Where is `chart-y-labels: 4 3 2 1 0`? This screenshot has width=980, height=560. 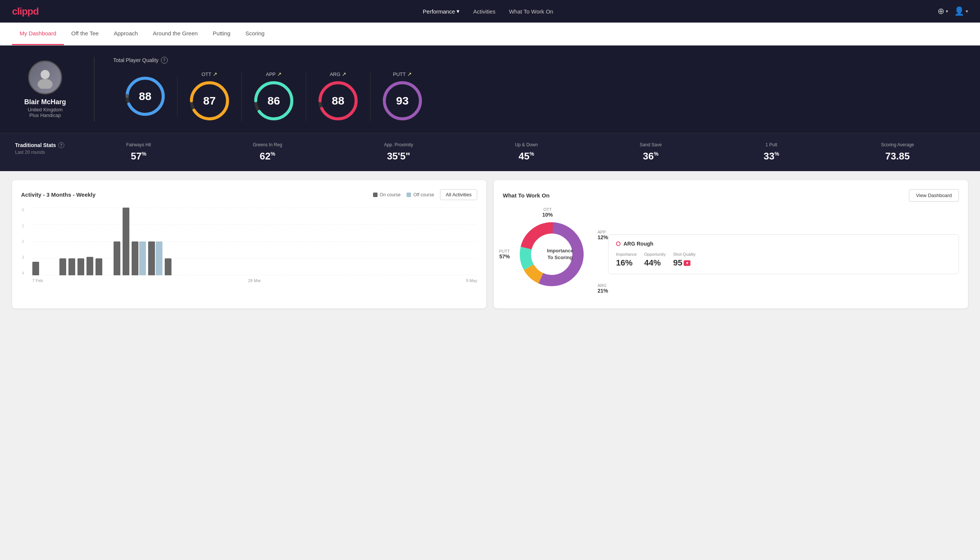 chart-y-labels: 4 3 2 1 0 is located at coordinates (23, 242).